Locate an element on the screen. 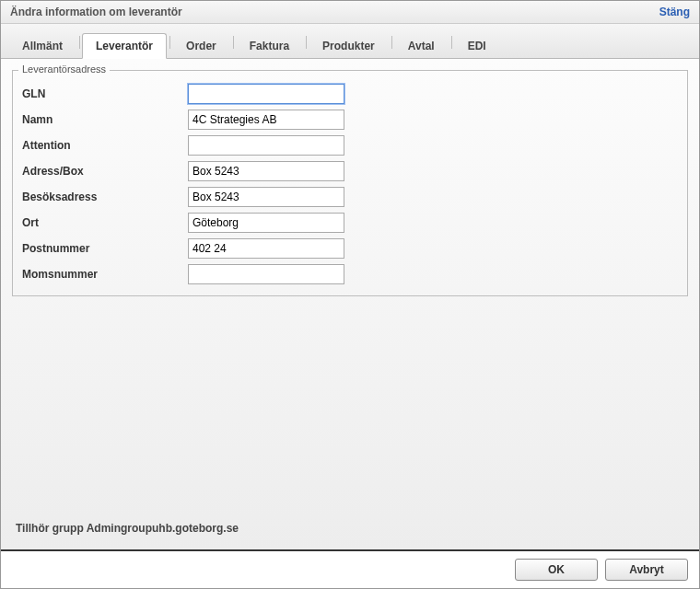  group-label: Tillhör grupp is located at coordinates (50, 528).